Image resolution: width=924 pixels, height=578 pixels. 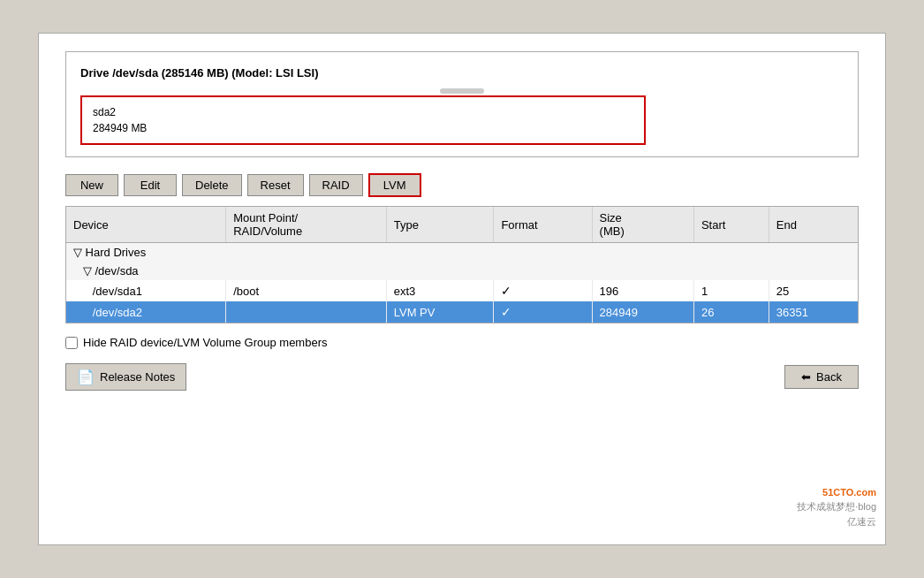 I want to click on row2-size: 284949, so click(x=643, y=312).